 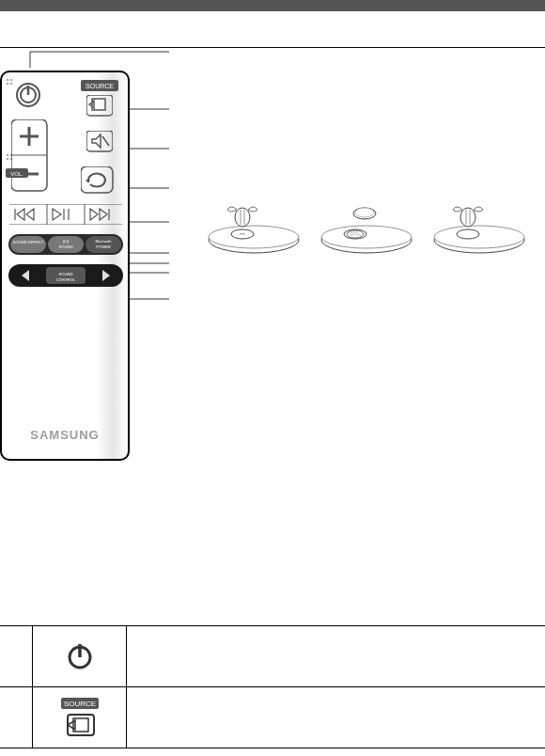 I want to click on power-button, so click(x=28, y=95).